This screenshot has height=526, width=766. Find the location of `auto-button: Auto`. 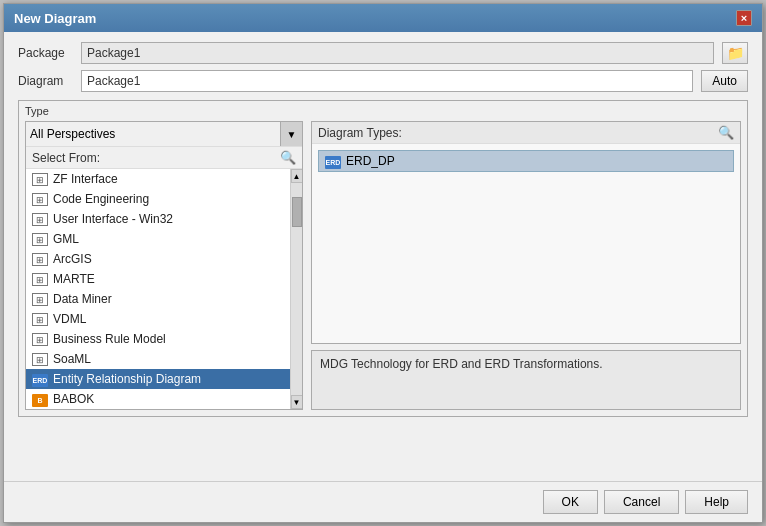

auto-button: Auto is located at coordinates (724, 81).